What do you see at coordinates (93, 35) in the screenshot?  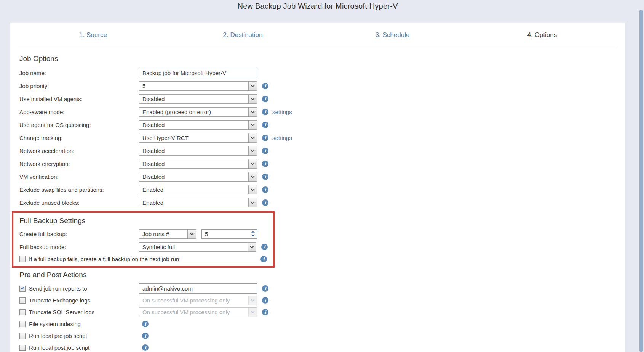 I see `tab-source: 1. Source` at bounding box center [93, 35].